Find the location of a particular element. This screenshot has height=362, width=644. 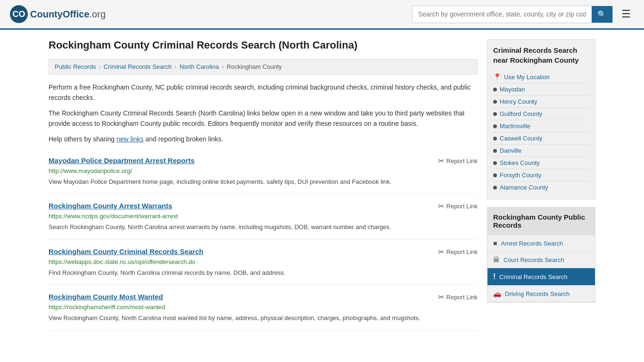

court-records-icon: 🏛 is located at coordinates (496, 260).